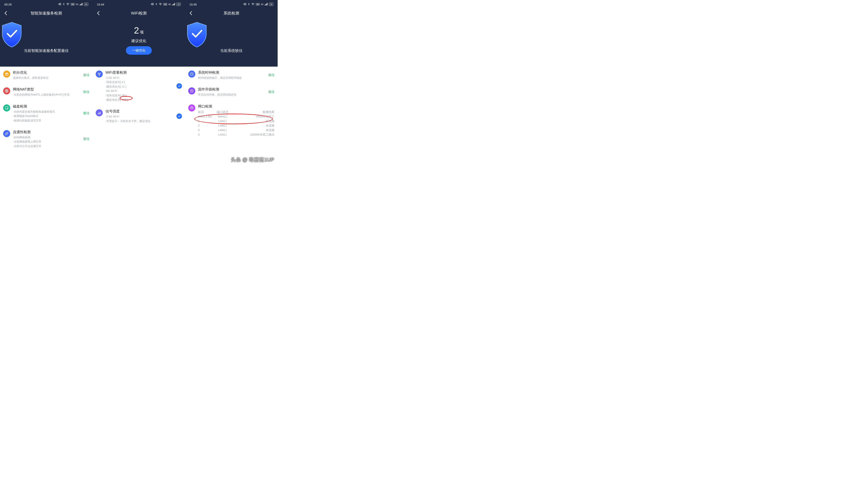  Describe the element at coordinates (253, 117) in the screenshot. I see `port-cell: 2500M/全双工` at that location.